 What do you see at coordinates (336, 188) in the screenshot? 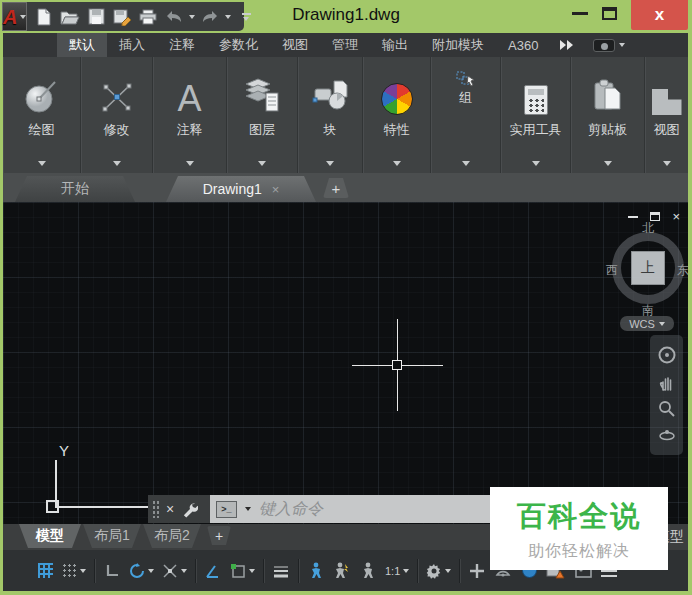
I see `new-file-tab-button: +` at bounding box center [336, 188].